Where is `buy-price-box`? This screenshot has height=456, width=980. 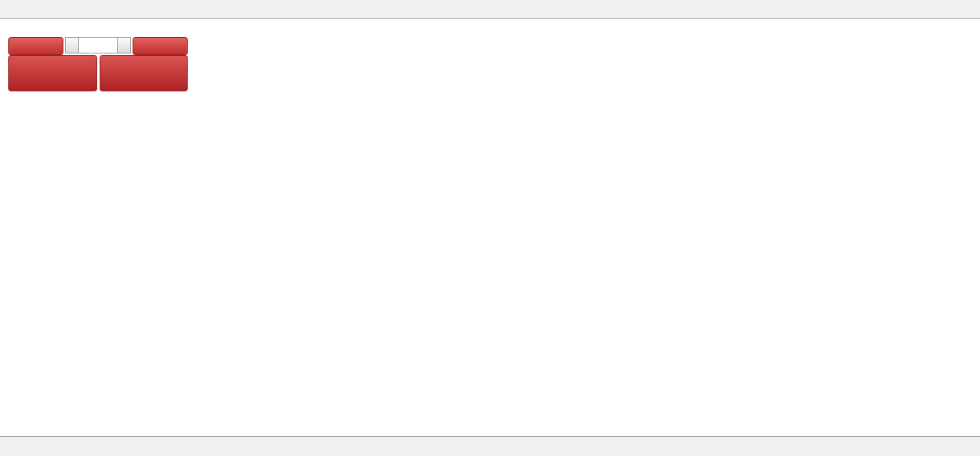
buy-price-box is located at coordinates (144, 73).